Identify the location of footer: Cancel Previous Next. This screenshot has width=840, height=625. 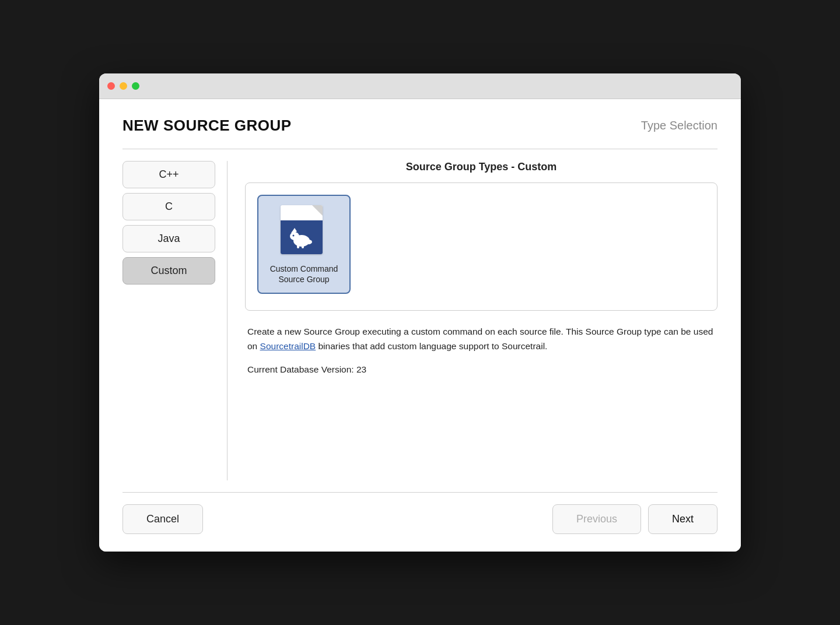
(420, 519).